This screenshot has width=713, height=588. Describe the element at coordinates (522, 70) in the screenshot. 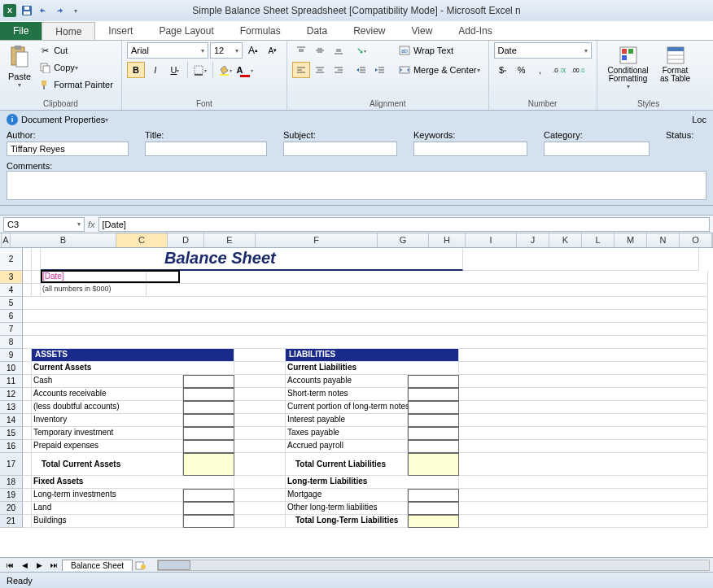

I see `percent-button: %` at that location.